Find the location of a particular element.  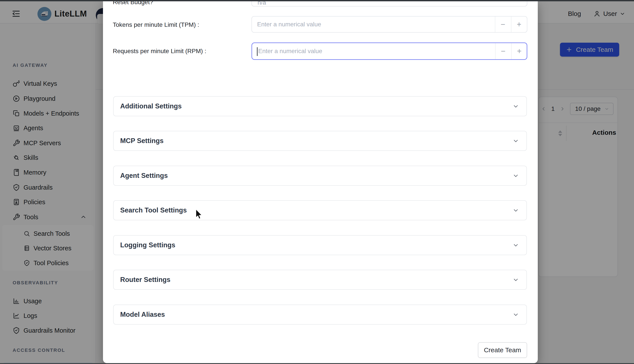

reset-budget-label: Reset Budget? is located at coordinates (133, 4).